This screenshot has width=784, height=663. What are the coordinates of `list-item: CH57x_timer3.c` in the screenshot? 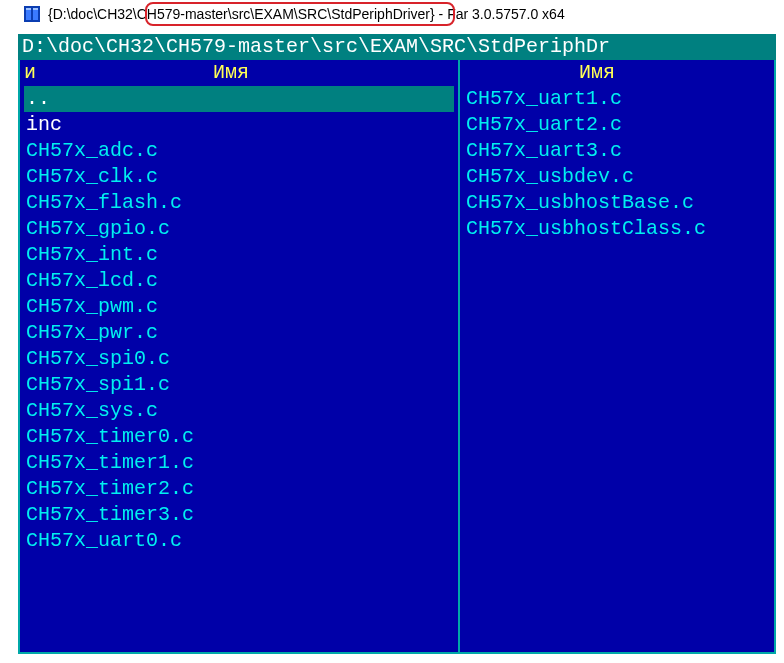 It's located at (239, 515).